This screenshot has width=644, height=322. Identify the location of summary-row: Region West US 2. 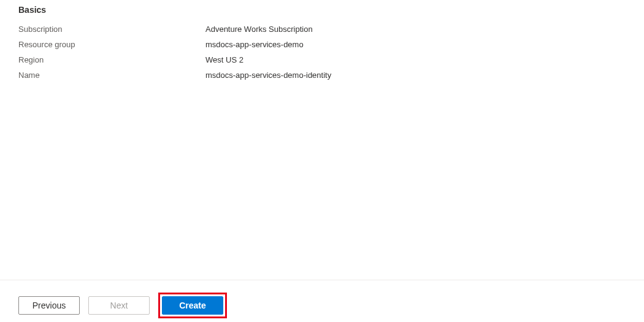
(331, 60).